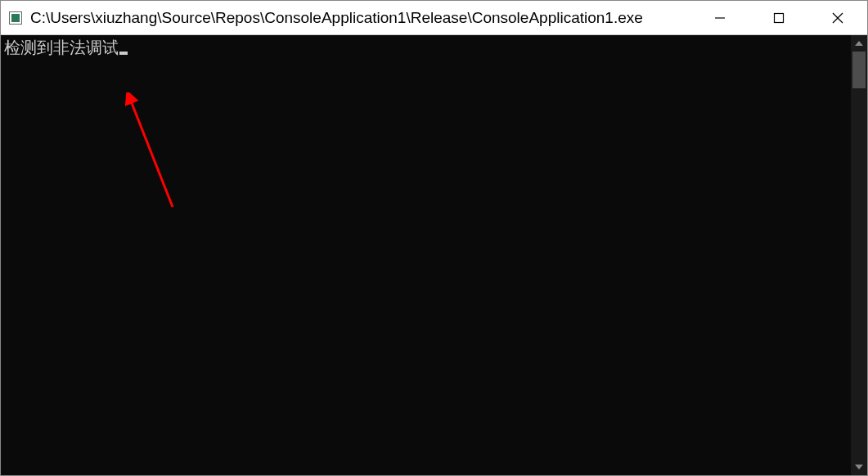 This screenshot has width=868, height=476. Describe the element at coordinates (124, 53) in the screenshot. I see `text-cursor` at that location.